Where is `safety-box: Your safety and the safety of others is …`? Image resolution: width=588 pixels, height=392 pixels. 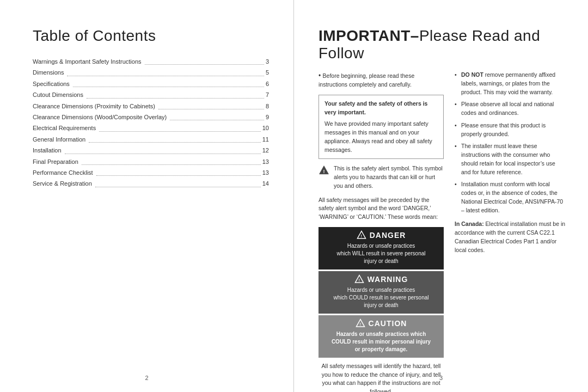
safety-box: Your safety and the safety of others is … is located at coordinates (381, 127).